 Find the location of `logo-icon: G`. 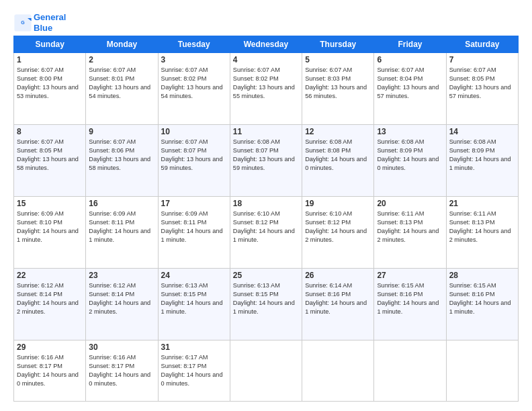

logo-icon: G is located at coordinates (23, 23).